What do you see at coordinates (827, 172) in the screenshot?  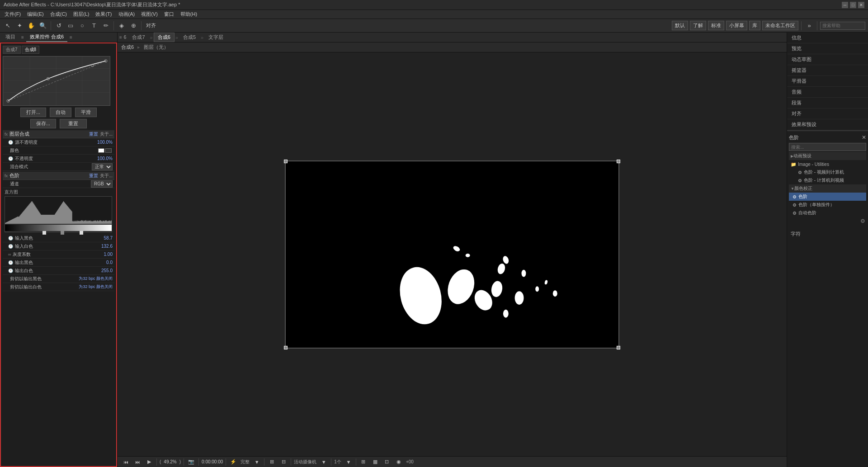 I see `crp-item-video-to-computer: ⚙ 色阶 - 视频到计算机` at bounding box center [827, 172].